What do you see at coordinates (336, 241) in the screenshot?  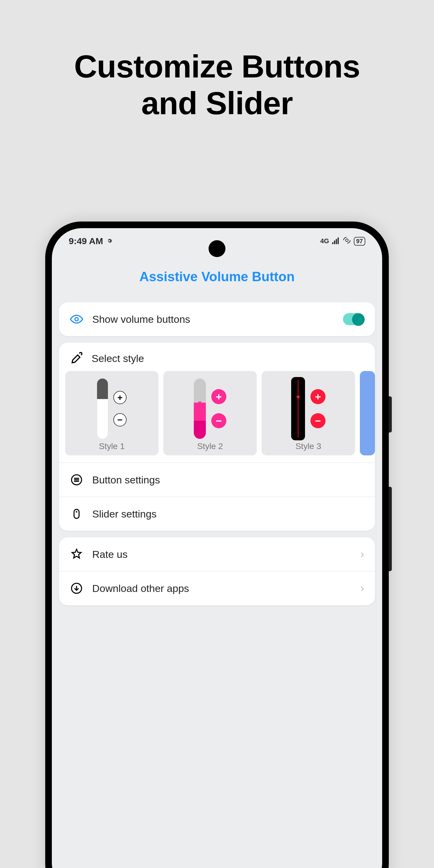 I see `signal-icon` at bounding box center [336, 241].